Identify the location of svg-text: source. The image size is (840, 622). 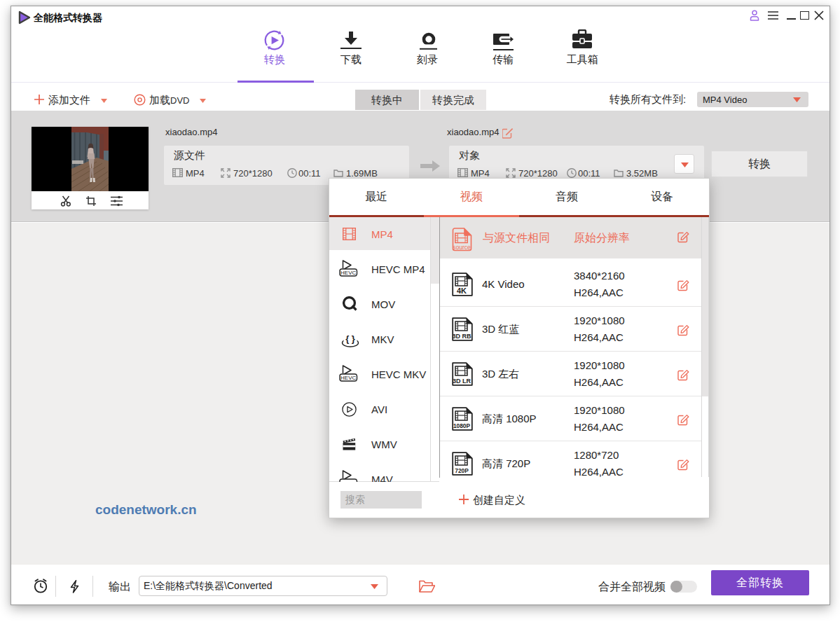
(462, 247).